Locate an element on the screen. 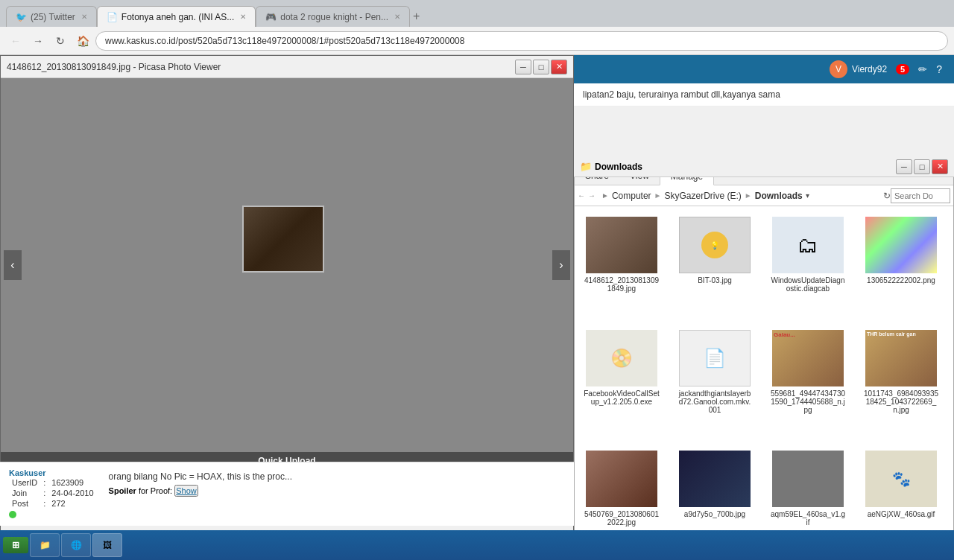 This screenshot has height=560, width=954. userid-value: 1623909 is located at coordinates (72, 483).